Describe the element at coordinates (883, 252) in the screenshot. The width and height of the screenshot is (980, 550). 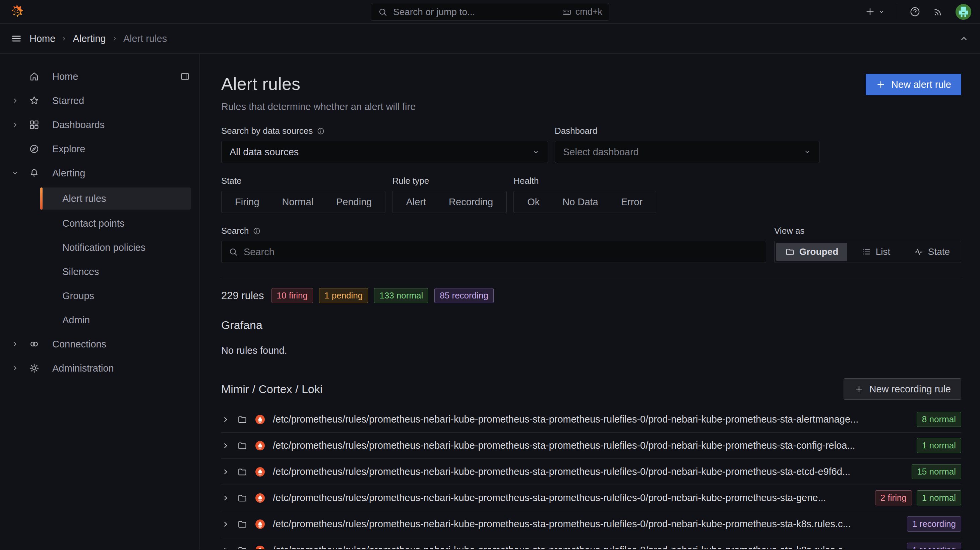
I see `view-as-list-label: List` at that location.